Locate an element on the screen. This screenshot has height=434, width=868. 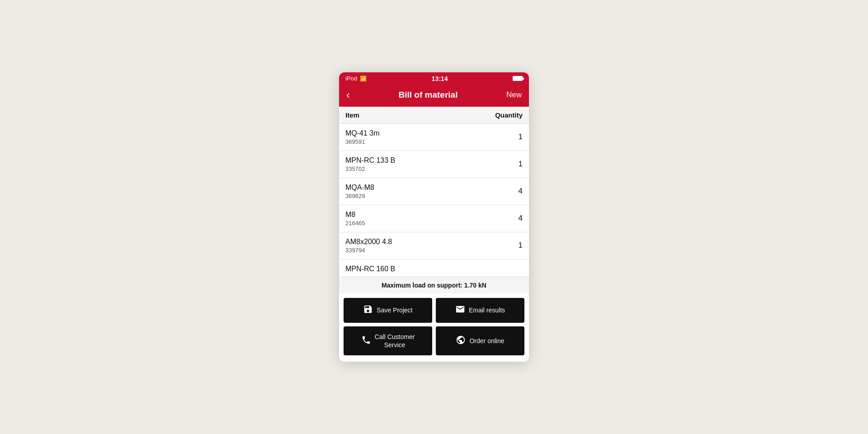
call-customer-button: Call Customer Service is located at coordinates (388, 341).